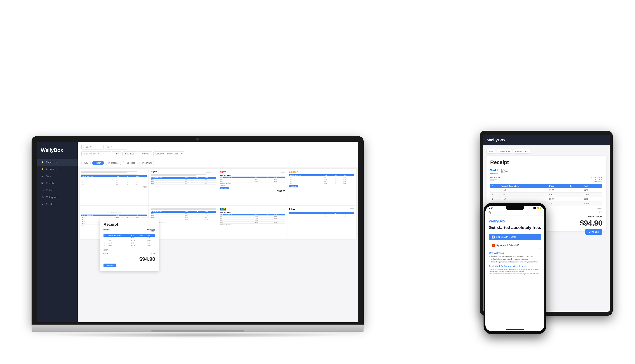 This screenshot has height=364, width=635. What do you see at coordinates (57, 239) in the screenshot?
I see `sidebar-nav: ◈ Expenses ⚡ Accounts ⇄ Sync` at bounding box center [57, 239].